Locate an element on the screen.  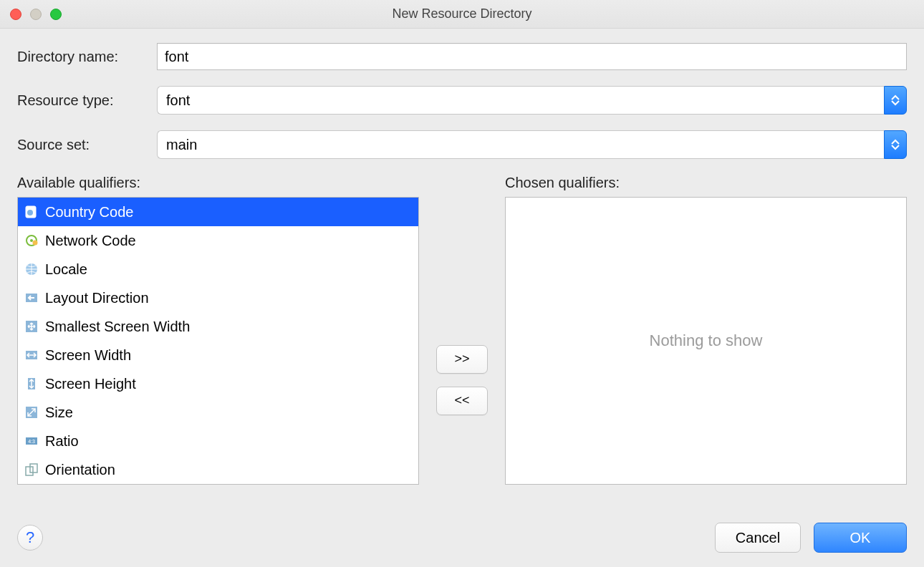
directory-name-input is located at coordinates (531, 57).